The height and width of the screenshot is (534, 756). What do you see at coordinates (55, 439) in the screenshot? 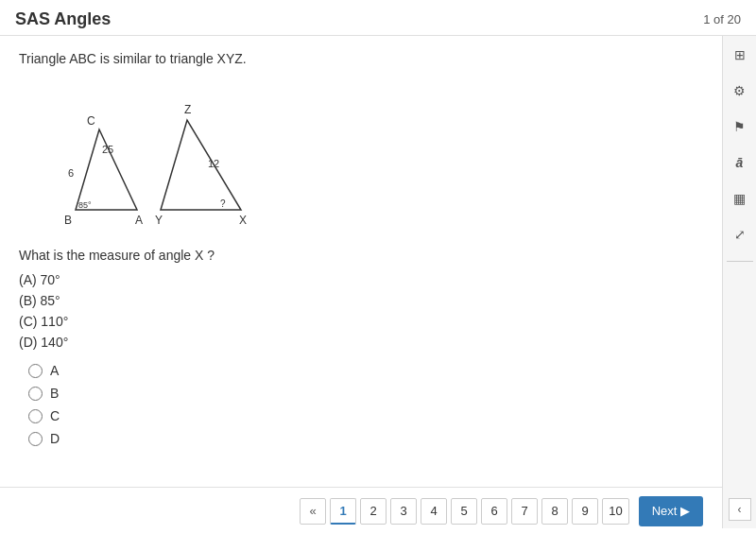
I see `radio-d-label: D` at bounding box center [55, 439].